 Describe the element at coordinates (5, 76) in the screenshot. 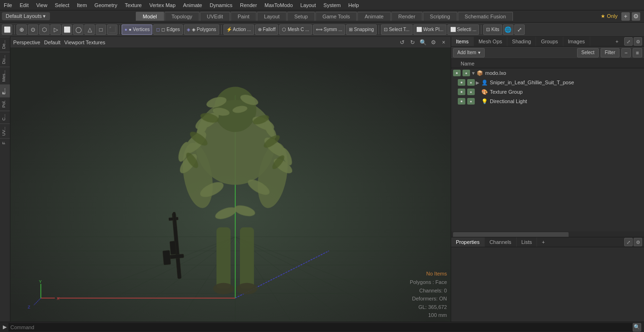

I see `sidebar-tab-2: Mes...` at that location.